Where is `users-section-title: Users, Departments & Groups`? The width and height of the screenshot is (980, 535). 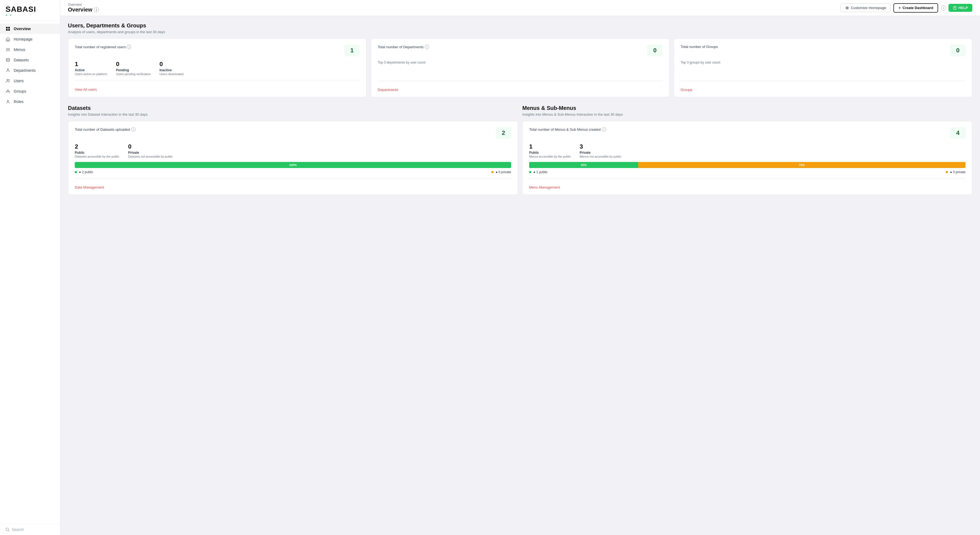
users-section-title: Users, Departments & Groups is located at coordinates (520, 26).